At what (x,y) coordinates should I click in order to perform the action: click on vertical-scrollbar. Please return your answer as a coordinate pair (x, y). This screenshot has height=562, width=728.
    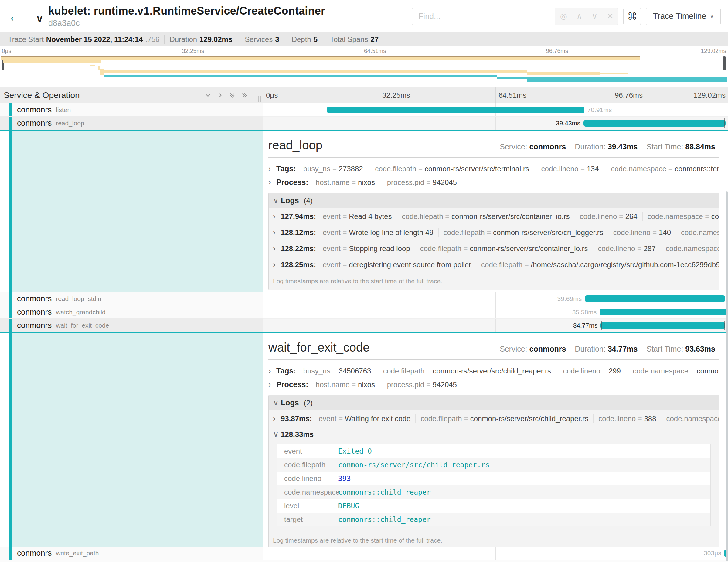
    Looking at the image, I should click on (727, 376).